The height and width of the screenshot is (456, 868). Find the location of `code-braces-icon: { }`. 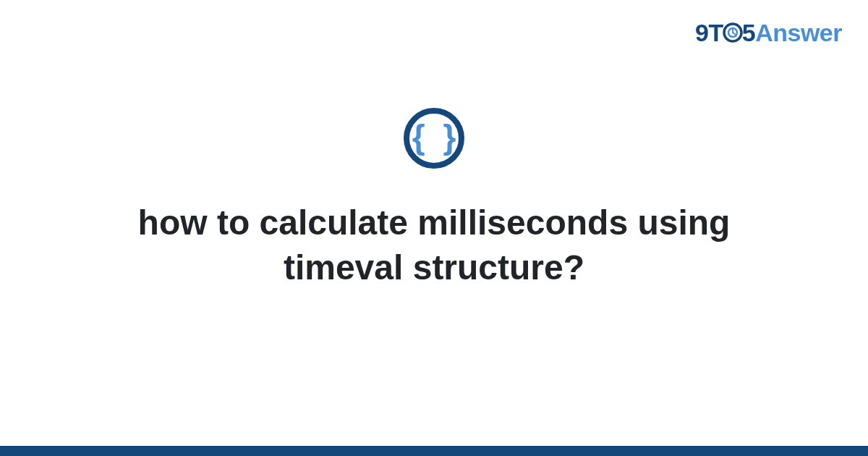

code-braces-icon: { } is located at coordinates (434, 138).